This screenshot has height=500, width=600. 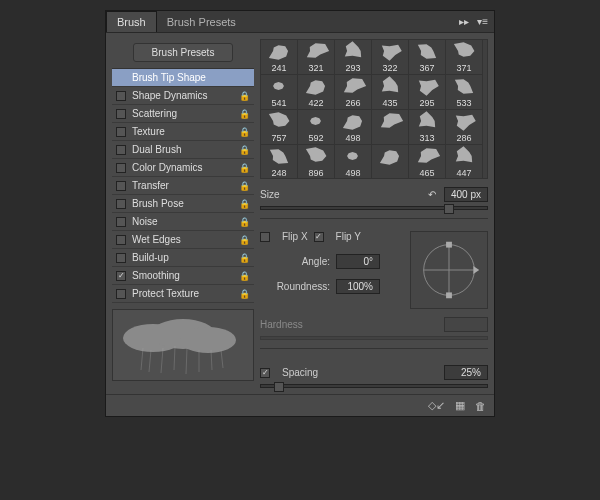 What do you see at coordinates (354, 92) in the screenshot?
I see `brush-thumb: 266` at bounding box center [354, 92].